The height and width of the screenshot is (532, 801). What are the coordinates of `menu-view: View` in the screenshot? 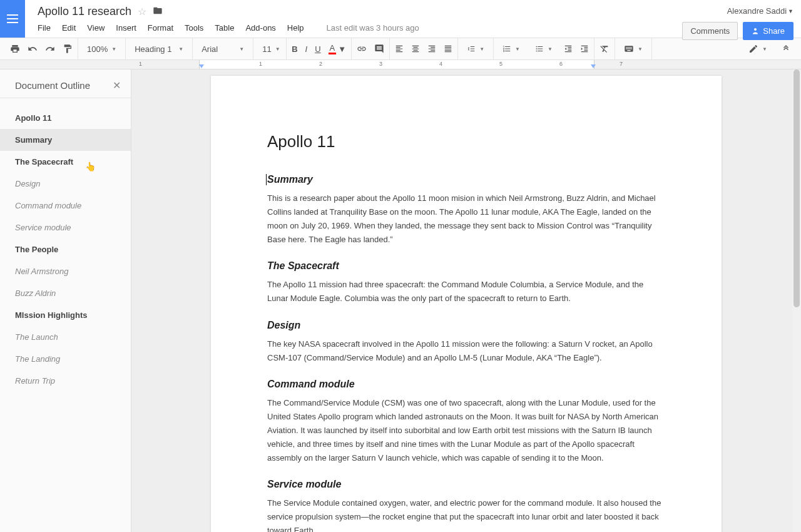 It's located at (96, 28).